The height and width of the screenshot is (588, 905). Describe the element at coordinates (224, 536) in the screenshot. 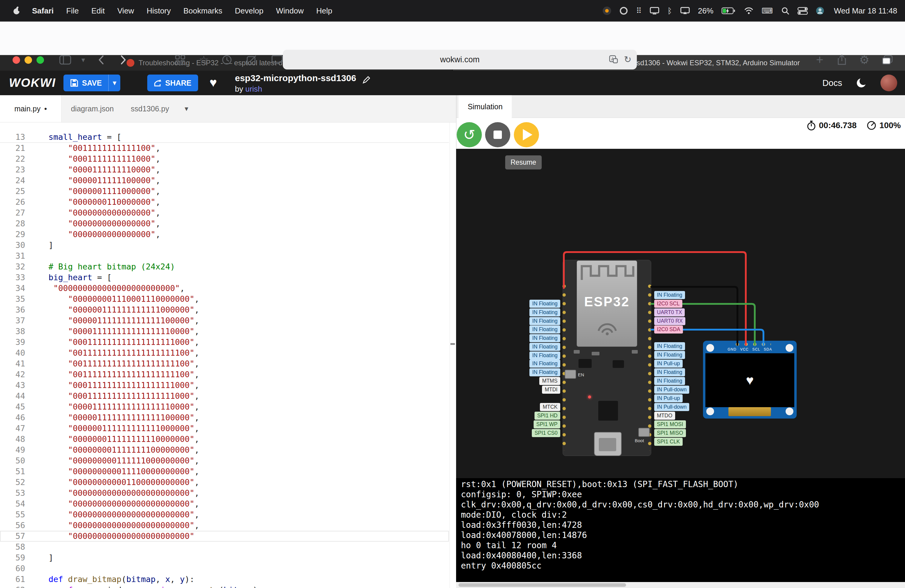

I see `code-line-57: 57 "000000000000000000000000"` at that location.